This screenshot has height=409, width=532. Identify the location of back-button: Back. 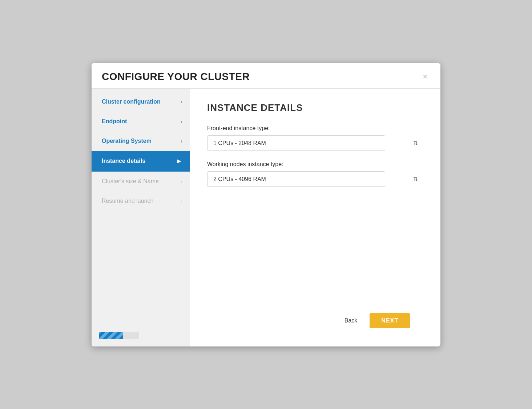
(351, 321).